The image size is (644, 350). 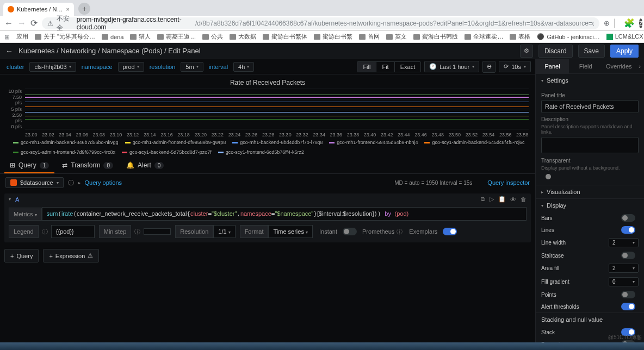 I want to click on time-range-picker: 🕐 Last 1 hour ▾, so click(x=451, y=66).